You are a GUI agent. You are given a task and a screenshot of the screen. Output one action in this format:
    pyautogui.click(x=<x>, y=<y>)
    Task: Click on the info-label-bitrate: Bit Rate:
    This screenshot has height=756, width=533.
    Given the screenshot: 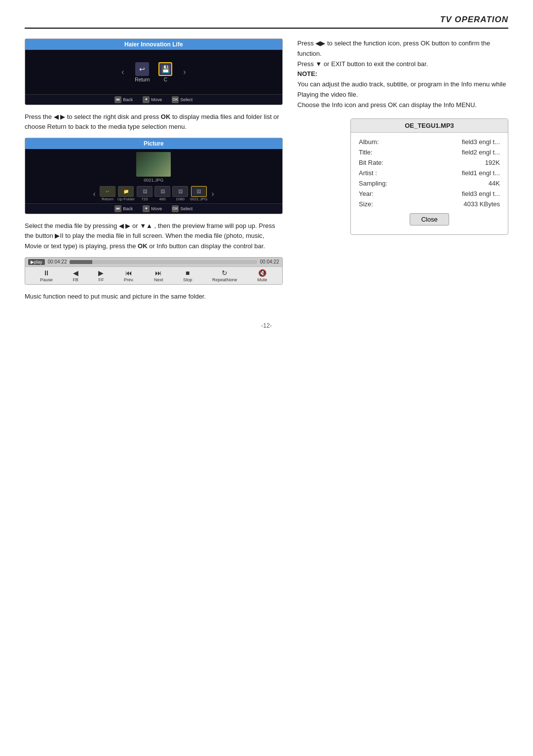 What is the action you would take?
    pyautogui.click(x=379, y=163)
    